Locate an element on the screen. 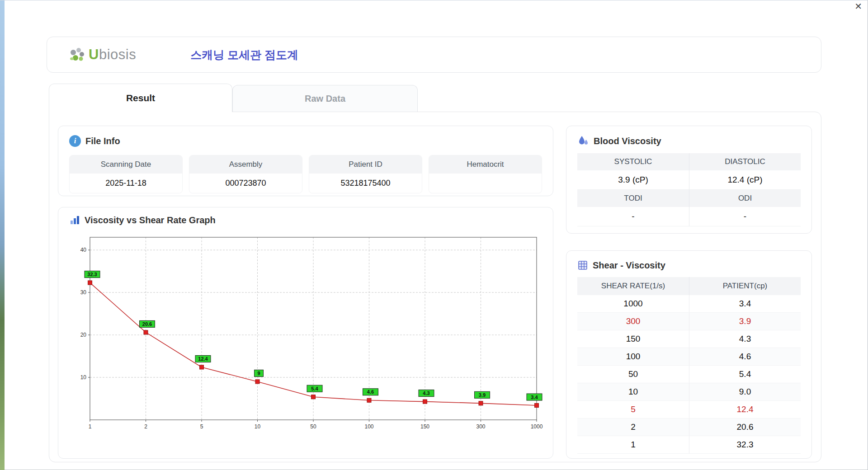  file-info-field-label: Patient ID is located at coordinates (365, 164).